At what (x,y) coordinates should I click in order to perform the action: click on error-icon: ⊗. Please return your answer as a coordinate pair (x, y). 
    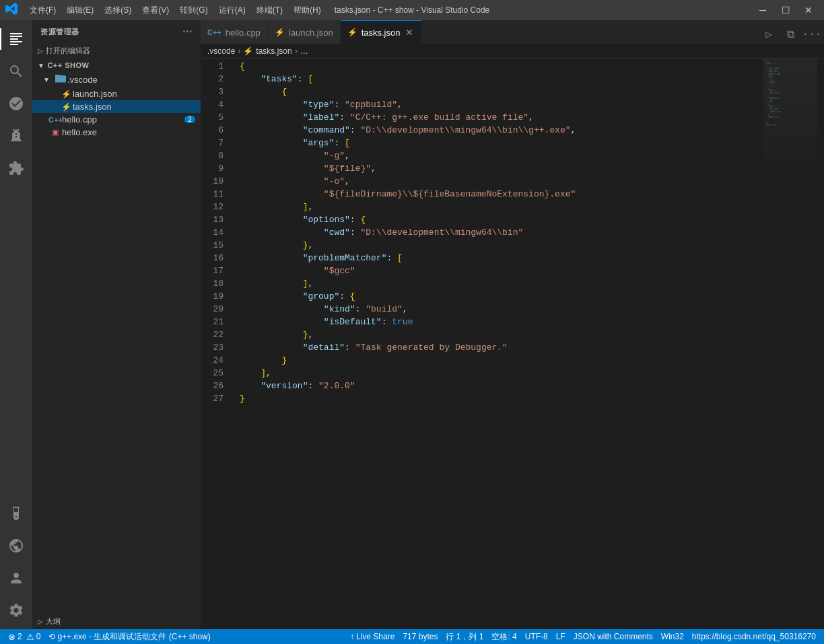
    Looking at the image, I should click on (12, 637).